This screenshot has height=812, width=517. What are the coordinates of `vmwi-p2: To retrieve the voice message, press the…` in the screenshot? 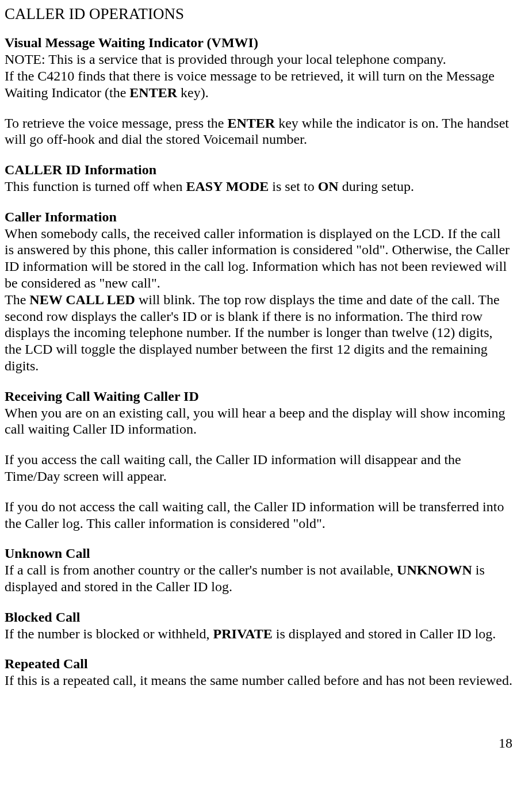 It's located at (259, 132).